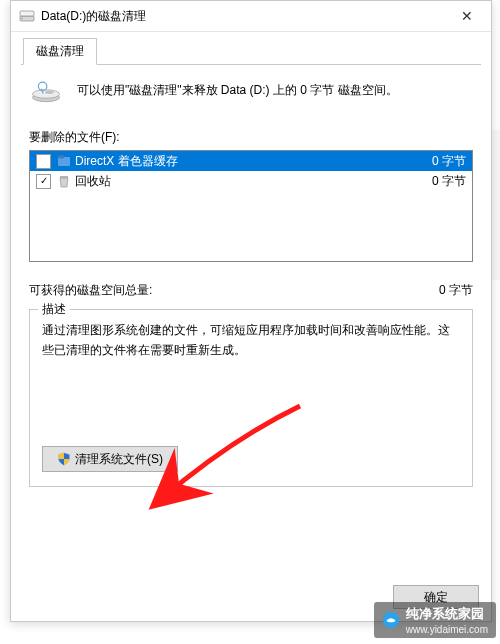 The width and height of the screenshot is (500, 644). Describe the element at coordinates (60, 52) in the screenshot. I see `tab-label: 磁盘清理` at that location.